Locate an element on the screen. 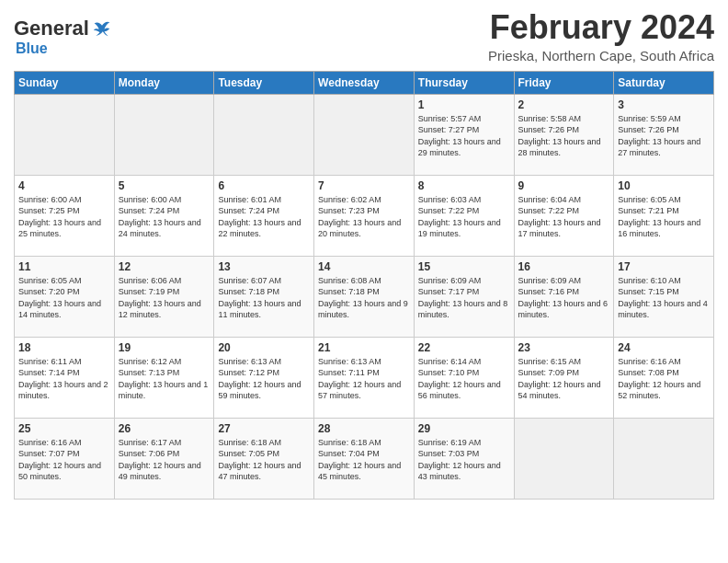 This screenshot has width=728, height=563. day-number: 1 is located at coordinates (464, 105).